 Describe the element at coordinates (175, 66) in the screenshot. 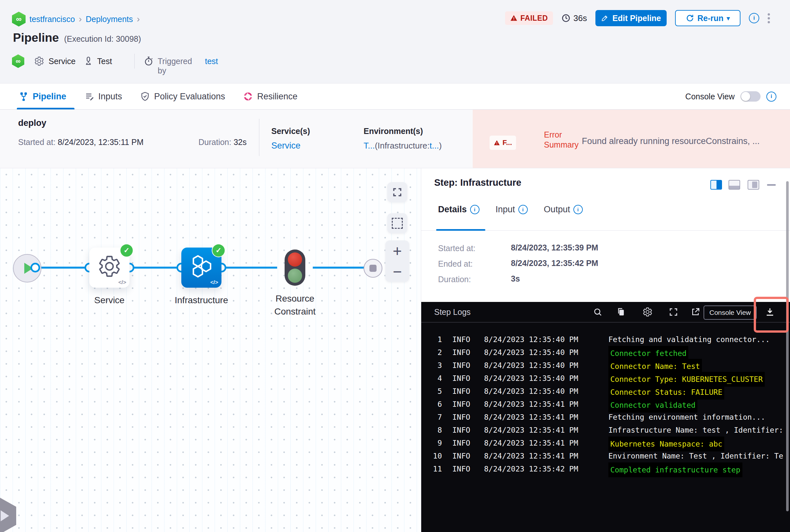

I see `triggered-by-label: Triggered by` at that location.